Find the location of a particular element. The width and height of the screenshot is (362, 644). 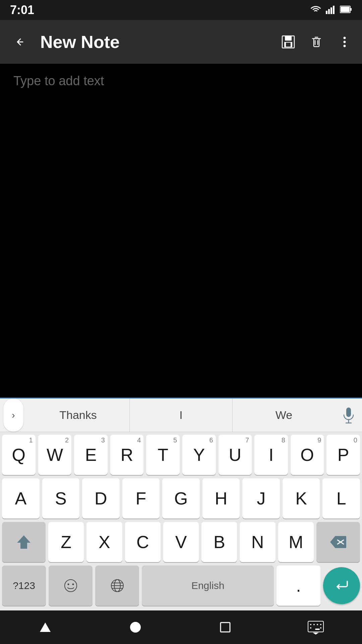

nav-back-button is located at coordinates (45, 627).